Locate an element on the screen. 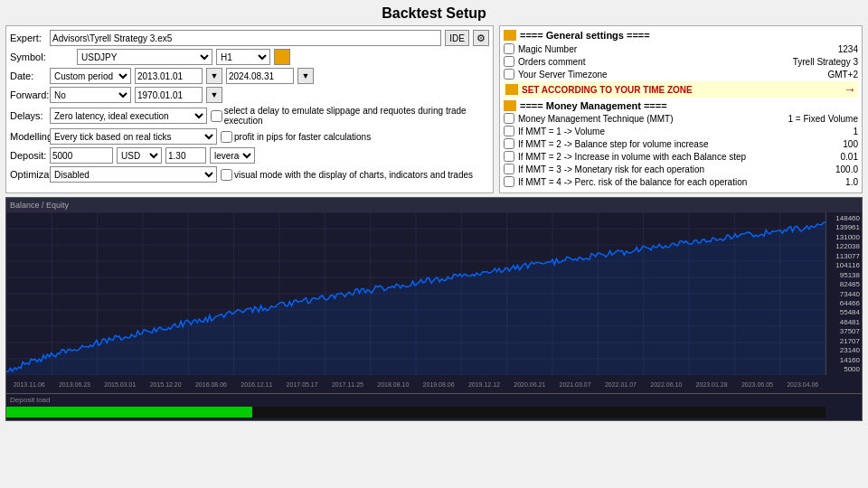 This screenshot has height=488, width=868. magic-number-row: Magic Number 1234 is located at coordinates (681, 49).